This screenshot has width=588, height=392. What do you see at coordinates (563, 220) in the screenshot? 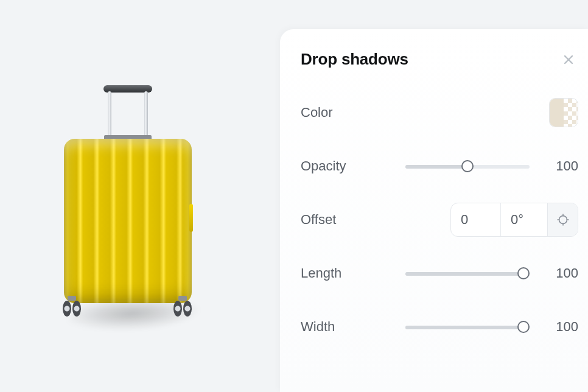
I see `crosshair-icon` at bounding box center [563, 220].